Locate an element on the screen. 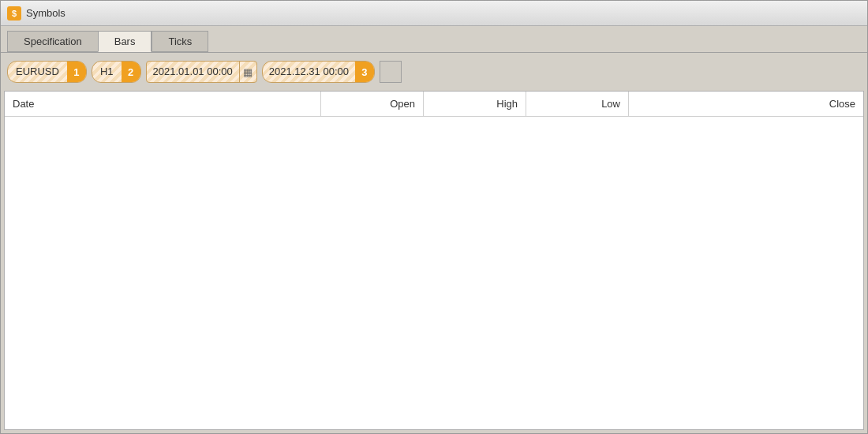 Image resolution: width=868 pixels, height=434 pixels. symbol-value: EURUSD is located at coordinates (38, 72).